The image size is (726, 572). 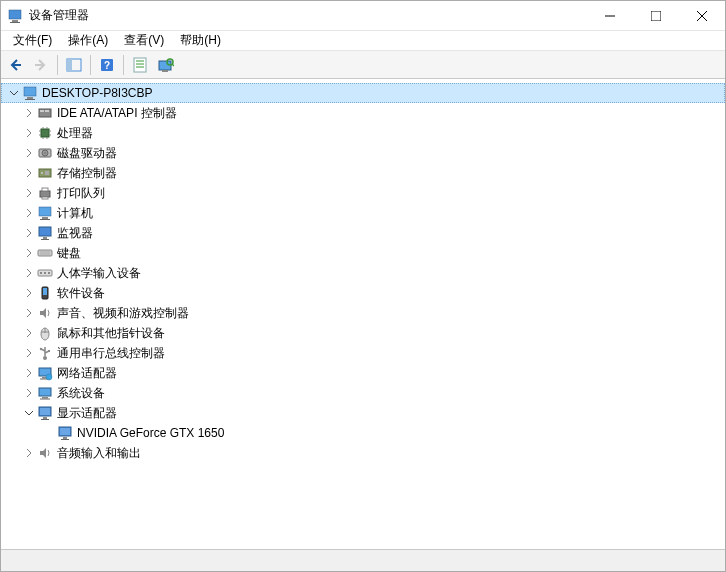 I want to click on disk-icon, so click(x=45, y=153).